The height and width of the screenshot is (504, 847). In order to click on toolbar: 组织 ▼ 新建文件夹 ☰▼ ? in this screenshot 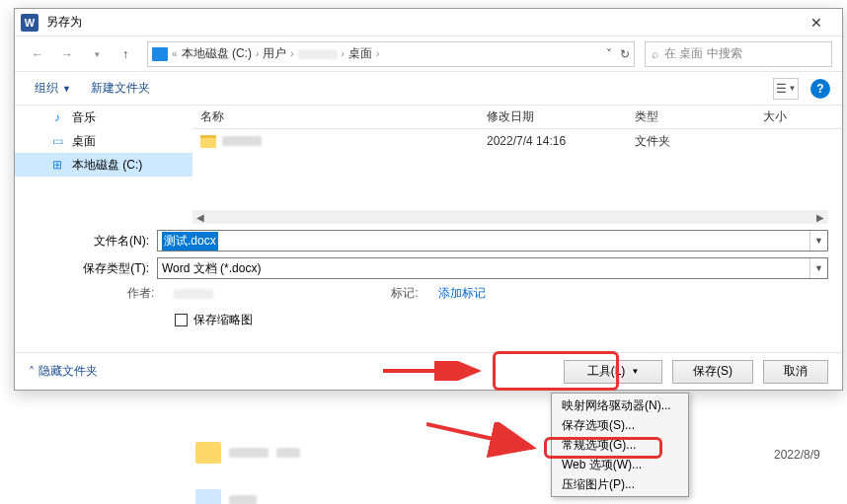, I will do `click(428, 89)`.